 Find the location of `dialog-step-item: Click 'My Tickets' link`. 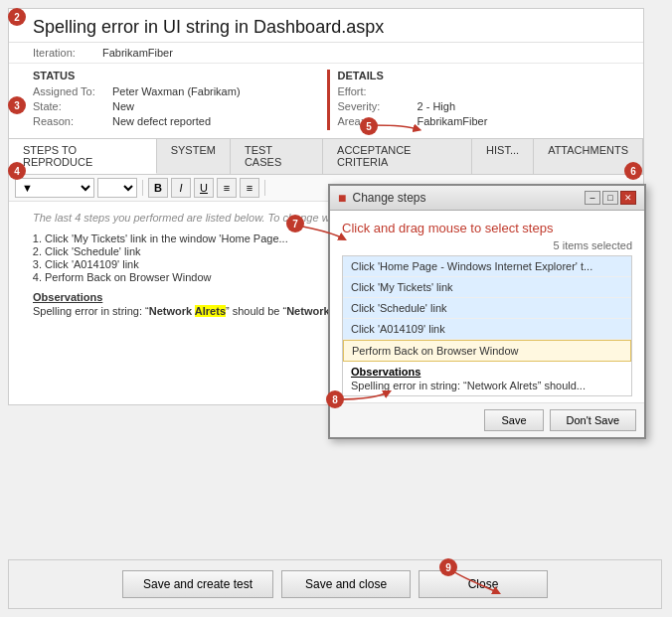

dialog-step-item: Click 'My Tickets' link is located at coordinates (487, 288).